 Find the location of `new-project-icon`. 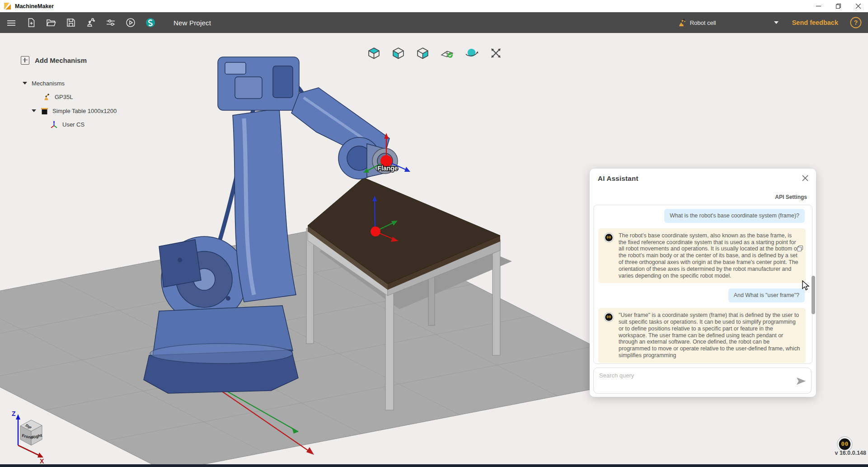

new-project-icon is located at coordinates (31, 23).